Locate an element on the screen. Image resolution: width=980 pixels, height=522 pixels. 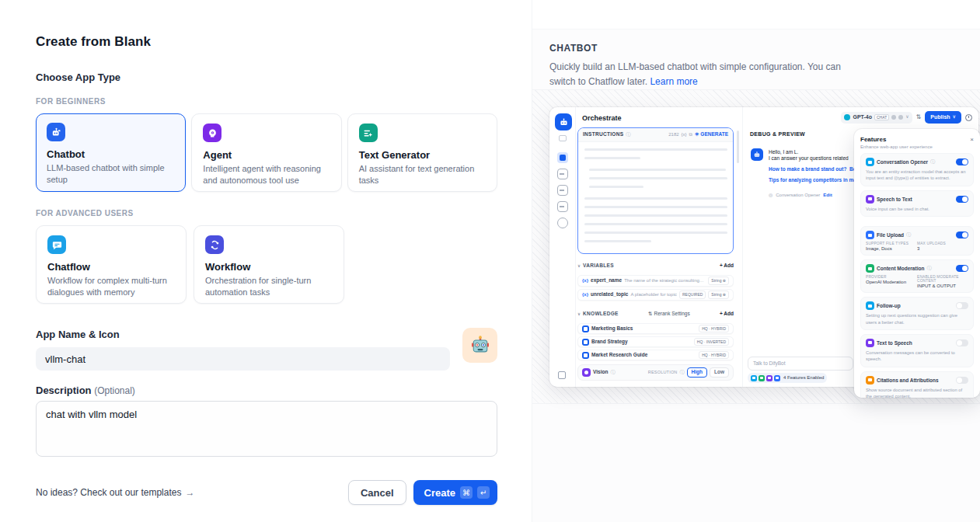
shot-collapse-icon is located at coordinates (563, 138).